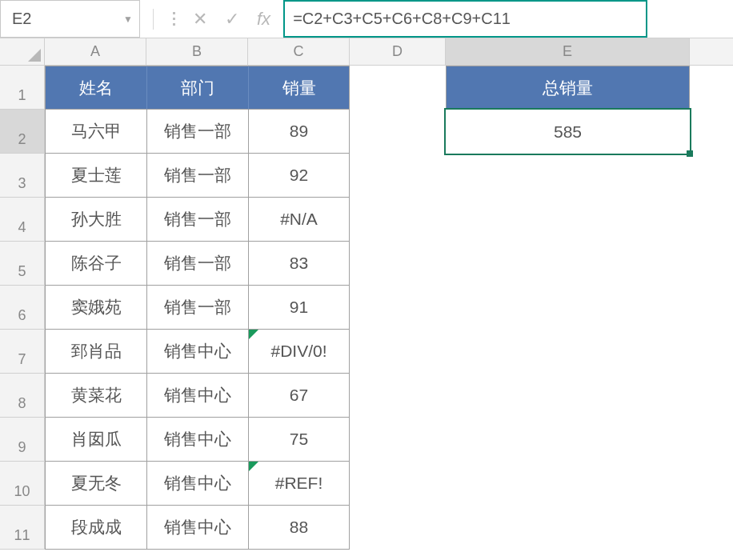 The height and width of the screenshot is (560, 733). What do you see at coordinates (128, 19) in the screenshot?
I see `name-box-dropdown-icon: ▼` at bounding box center [128, 19].